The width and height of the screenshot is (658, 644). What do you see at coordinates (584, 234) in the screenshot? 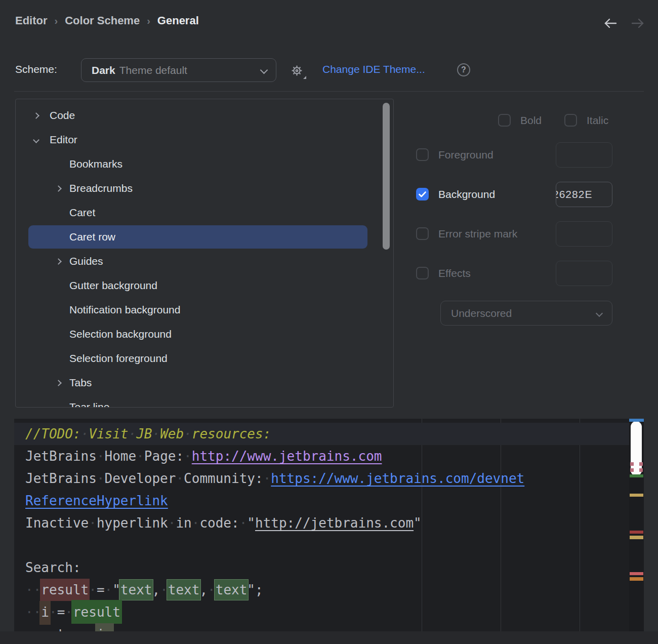
I see `error-stripe-color-box` at bounding box center [584, 234].